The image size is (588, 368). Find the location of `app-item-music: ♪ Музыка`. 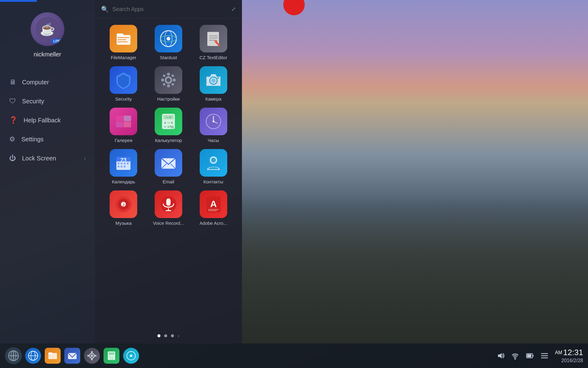

app-item-music: ♪ Музыка is located at coordinates (123, 208).